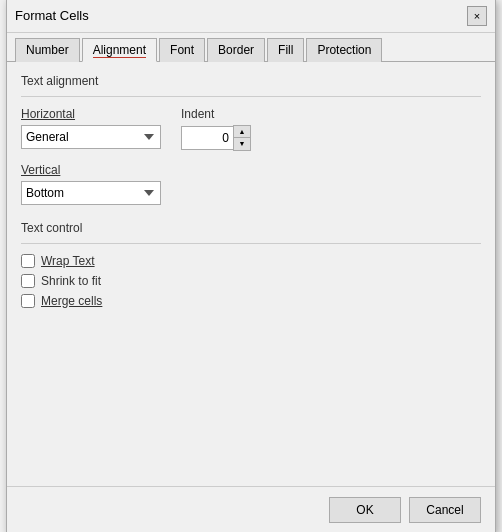  What do you see at coordinates (91, 193) in the screenshot?
I see `vertical-select: Top Center Bottom Justify Distributed` at bounding box center [91, 193].